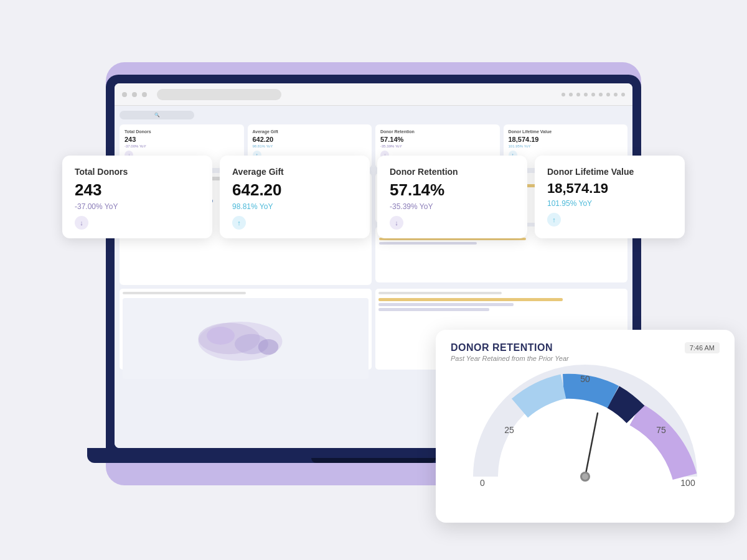 This screenshot has width=747, height=560. I want to click on retention-subtitle: Past Year Retained from the Prior Year, so click(510, 358).